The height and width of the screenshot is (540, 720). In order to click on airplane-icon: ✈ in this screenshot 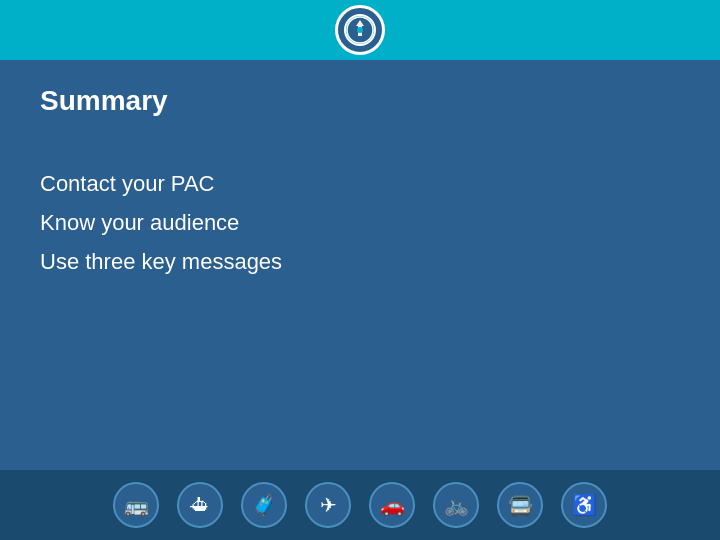, I will do `click(328, 505)`.